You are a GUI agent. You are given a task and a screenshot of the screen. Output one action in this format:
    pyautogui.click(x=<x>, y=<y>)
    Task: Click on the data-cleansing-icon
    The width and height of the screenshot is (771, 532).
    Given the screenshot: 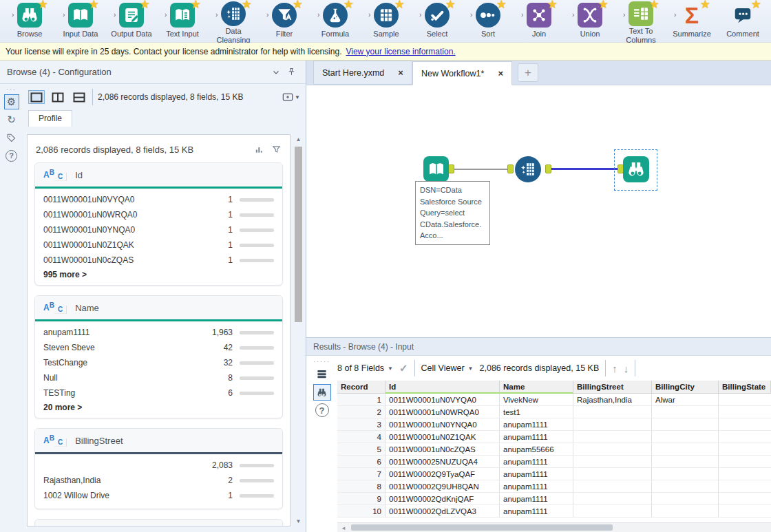 What is the action you would take?
    pyautogui.click(x=528, y=169)
    